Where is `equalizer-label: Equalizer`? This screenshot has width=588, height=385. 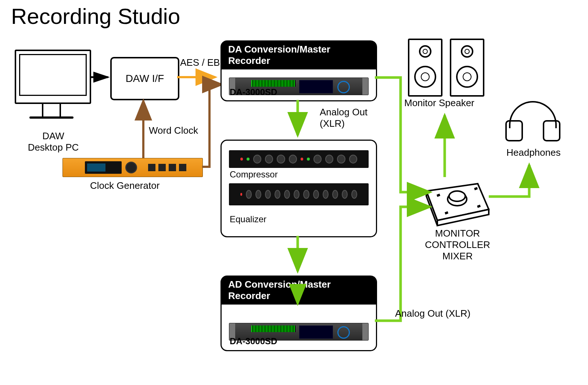
equalizer-label: Equalizer is located at coordinates (248, 219).